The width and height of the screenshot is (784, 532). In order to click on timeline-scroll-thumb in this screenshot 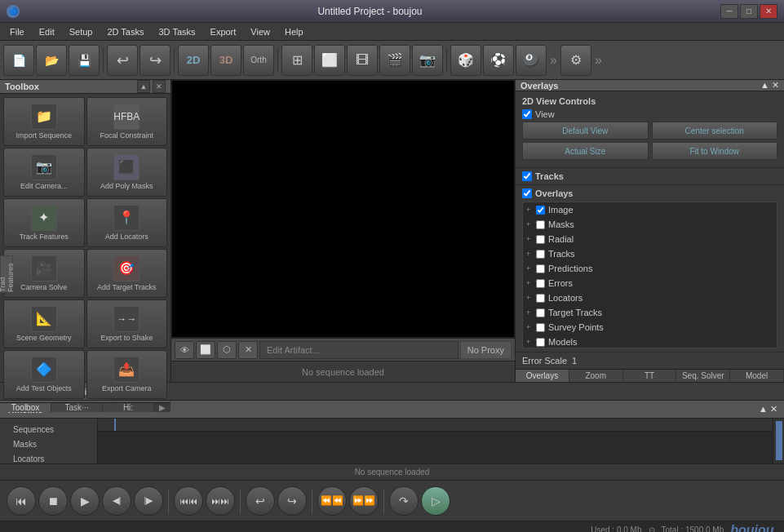, I will do `click(779, 441)`.